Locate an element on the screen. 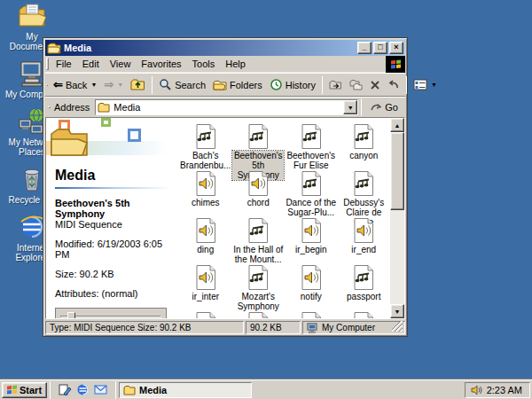 The width and height of the screenshot is (532, 399). windows-flag-throbber is located at coordinates (395, 64).